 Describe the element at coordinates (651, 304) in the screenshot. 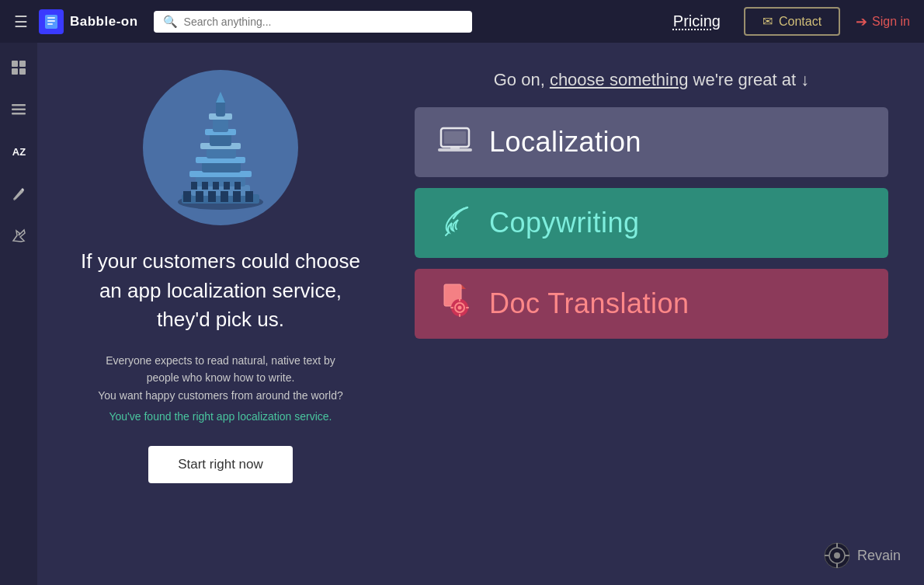

I see `service-card-doc-translation: Doc Translation` at that location.